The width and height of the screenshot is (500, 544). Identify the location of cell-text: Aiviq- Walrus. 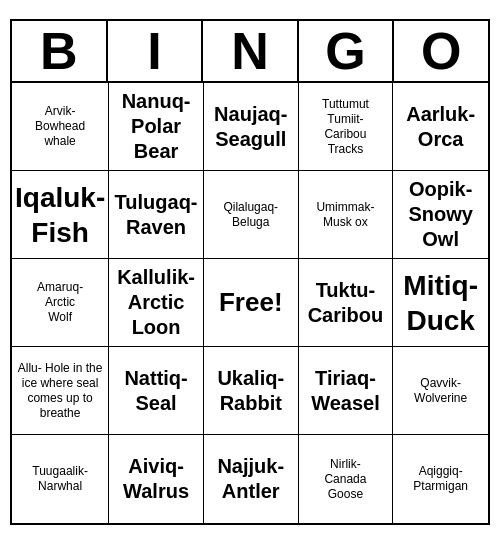
(156, 479).